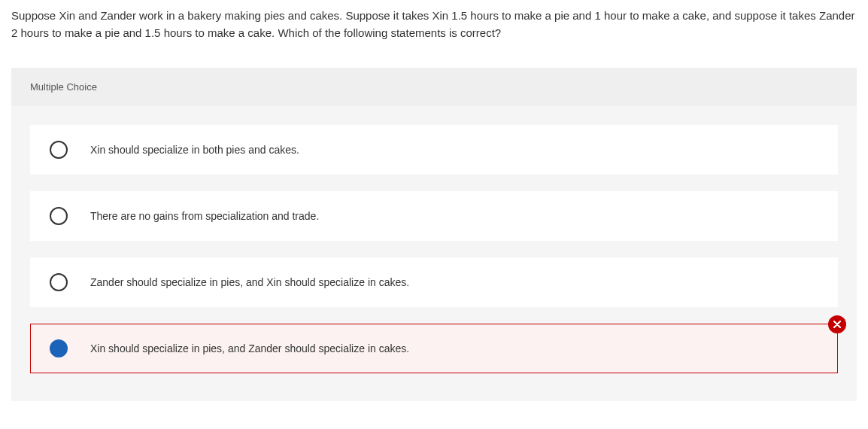 The image size is (868, 429). Describe the element at coordinates (837, 324) in the screenshot. I see `incorrect-icon` at that location.